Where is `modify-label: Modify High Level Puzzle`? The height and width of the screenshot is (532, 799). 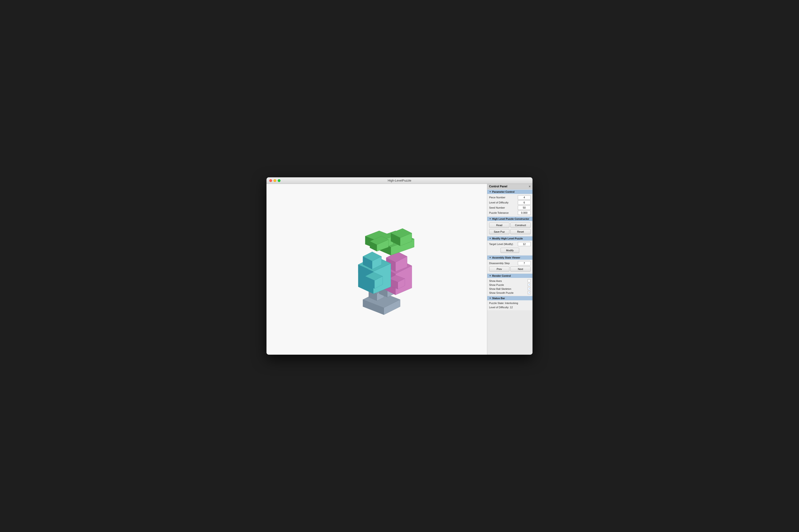 modify-label: Modify High Level Puzzle is located at coordinates (508, 239).